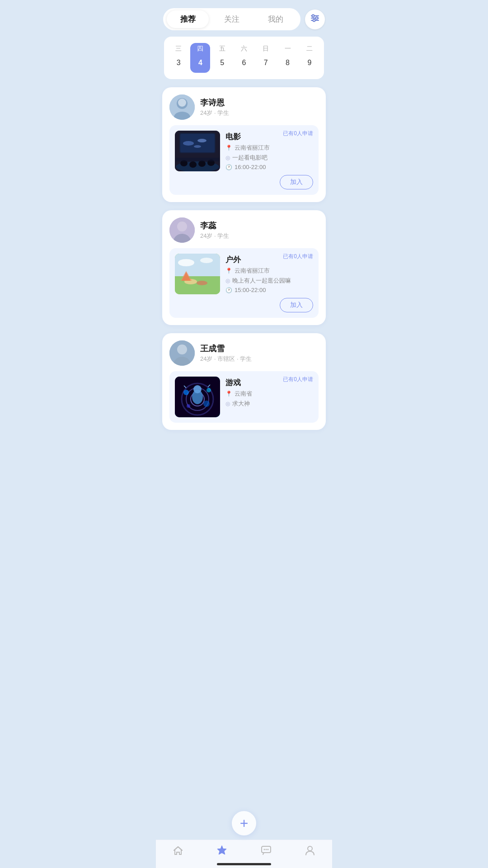 The height and width of the screenshot is (868, 488). I want to click on user-info-0: 李诗恩 24岁 · 学生, so click(215, 107).